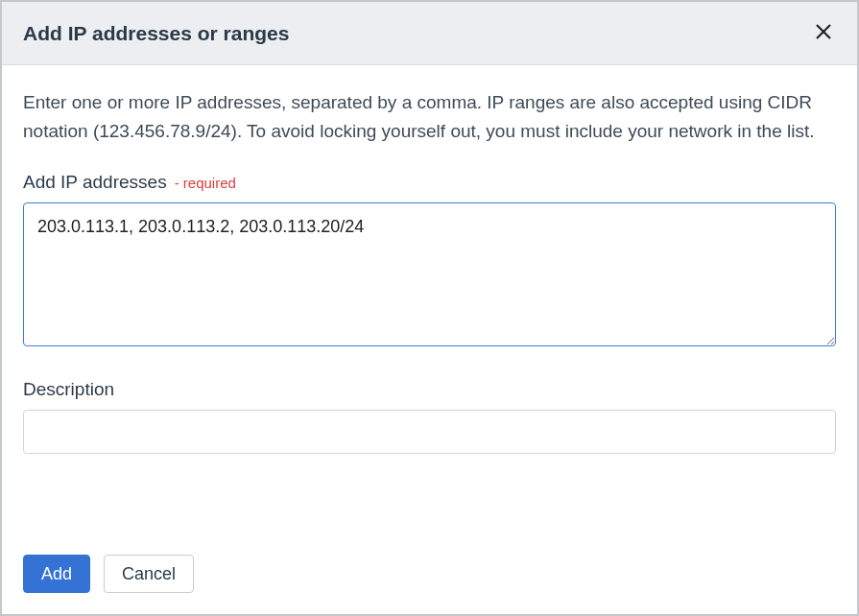 The image size is (859, 616). Describe the element at coordinates (430, 34) in the screenshot. I see `dialog-header: Add IP addresses or ranges` at that location.